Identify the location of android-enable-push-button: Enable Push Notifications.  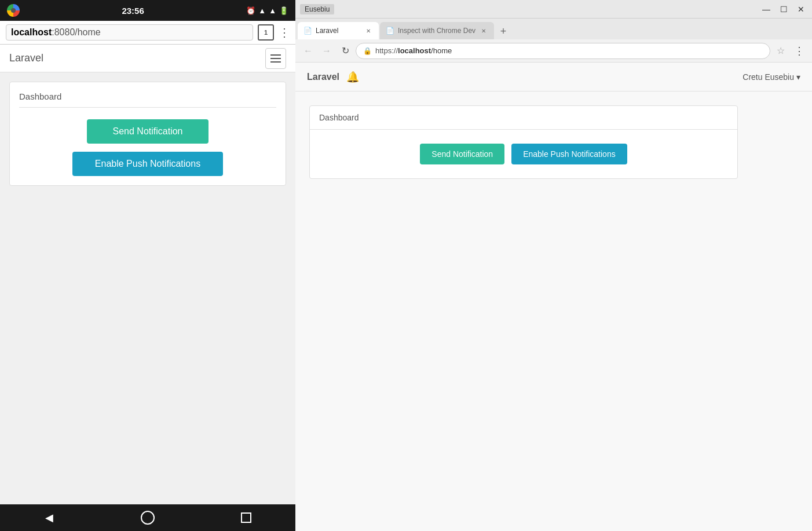
(148, 164).